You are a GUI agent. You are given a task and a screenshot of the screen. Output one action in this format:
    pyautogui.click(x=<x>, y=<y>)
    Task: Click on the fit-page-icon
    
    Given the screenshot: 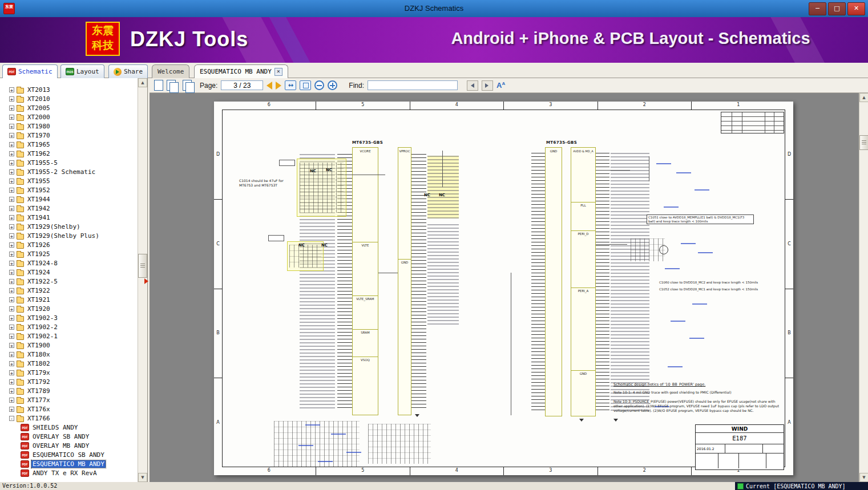 What is the action you would take?
    pyautogui.click(x=305, y=86)
    